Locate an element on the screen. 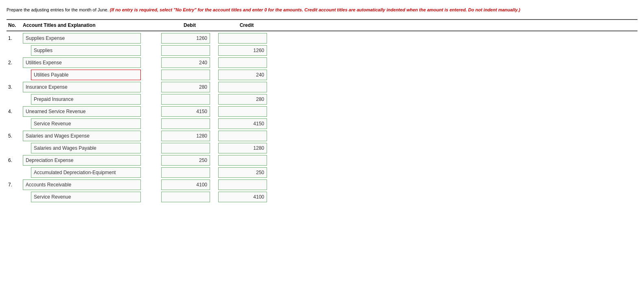 This screenshot has width=644, height=282. instruction-text: Prepare the adjusting entries for the mo… is located at coordinates (322, 10).